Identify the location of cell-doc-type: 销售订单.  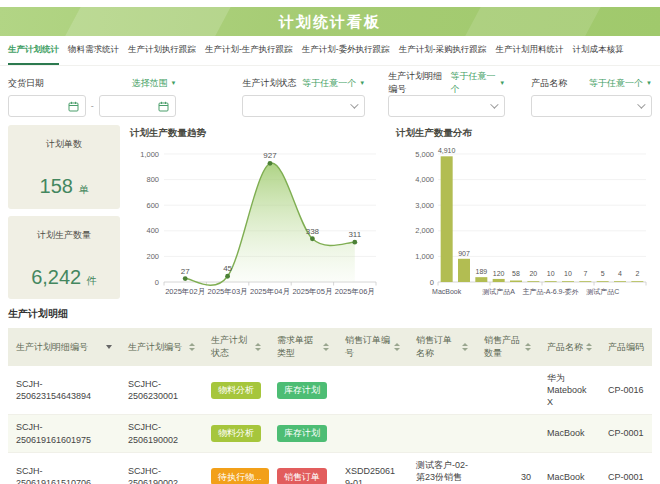
(303, 468).